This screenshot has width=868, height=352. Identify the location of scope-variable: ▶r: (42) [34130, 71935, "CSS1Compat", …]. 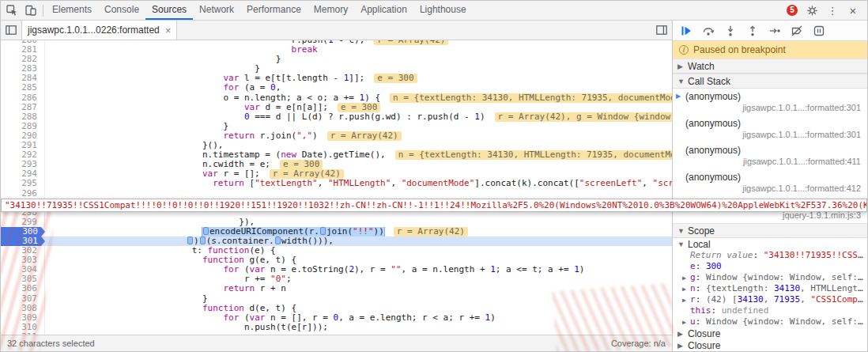
(770, 300).